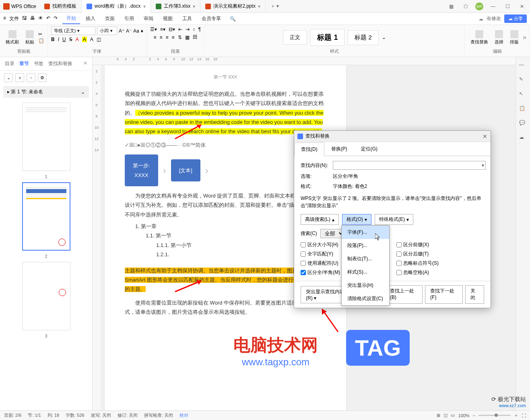 The width and height of the screenshot is (530, 420). I want to click on comment-icon: 💬, so click(523, 124).